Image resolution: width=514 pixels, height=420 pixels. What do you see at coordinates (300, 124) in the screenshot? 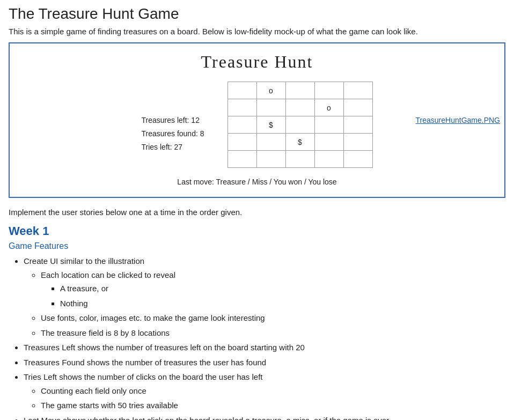
I see `grid-area: oo$$` at bounding box center [300, 124].